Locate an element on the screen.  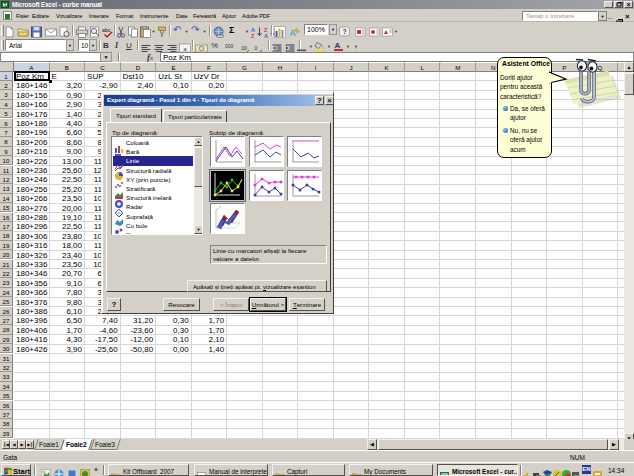
svg-text: Z is located at coordinates (253, 35).